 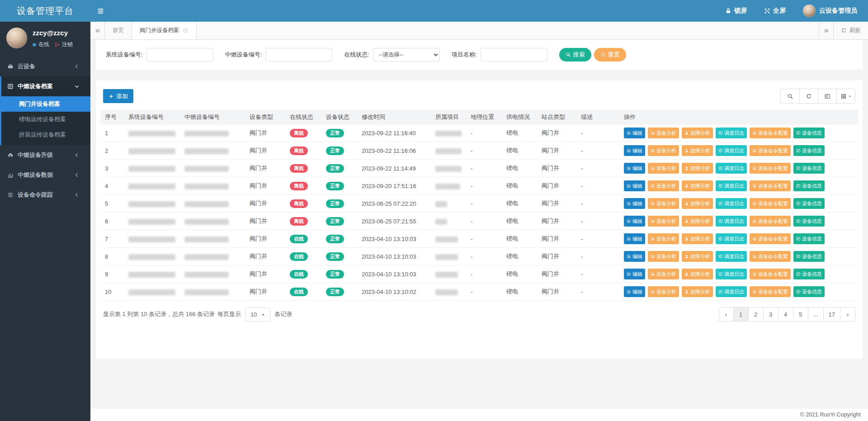 I want to click on online-status-select: --请选择--, so click(x=406, y=55).